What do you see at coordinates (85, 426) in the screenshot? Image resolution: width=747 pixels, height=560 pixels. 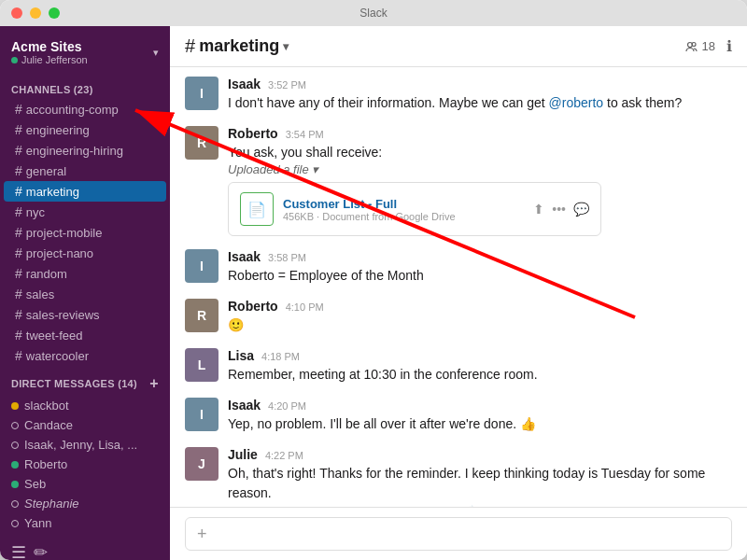 I see `dm-candace: Candace` at bounding box center [85, 426].